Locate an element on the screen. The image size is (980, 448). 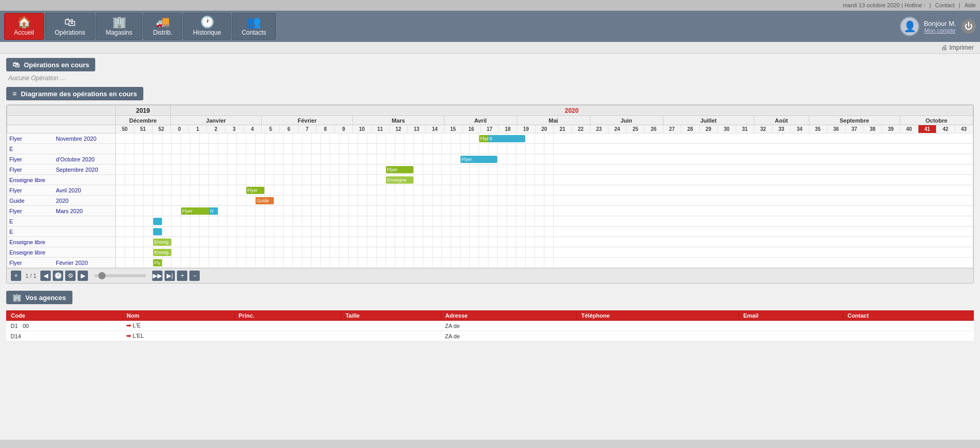
gantt-row-label: FlyerAvril 2020 is located at coordinates (62, 190).